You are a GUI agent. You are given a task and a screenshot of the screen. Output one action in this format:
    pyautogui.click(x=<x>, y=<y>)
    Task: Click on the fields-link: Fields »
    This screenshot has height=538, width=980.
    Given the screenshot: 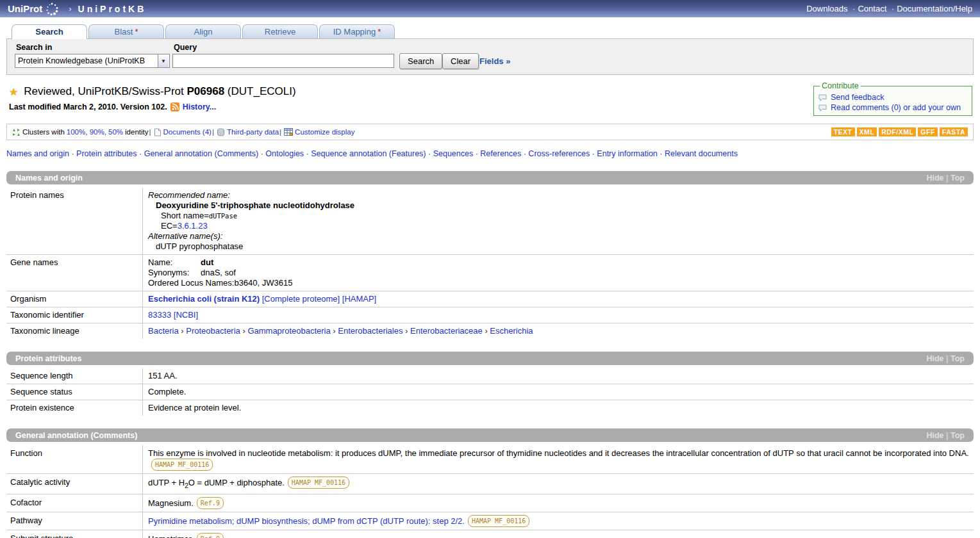 What is the action you would take?
    pyautogui.click(x=495, y=61)
    